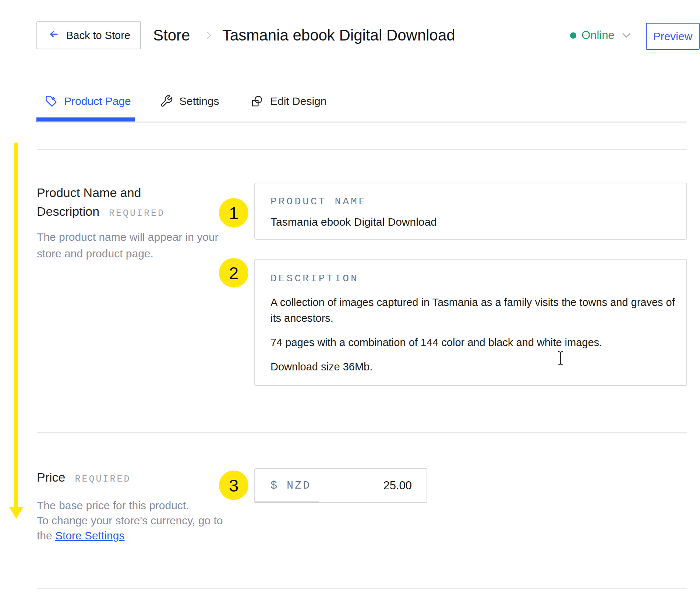  Describe the element at coordinates (315, 278) in the screenshot. I see `description-field-label: DESCRIPTION` at that location.